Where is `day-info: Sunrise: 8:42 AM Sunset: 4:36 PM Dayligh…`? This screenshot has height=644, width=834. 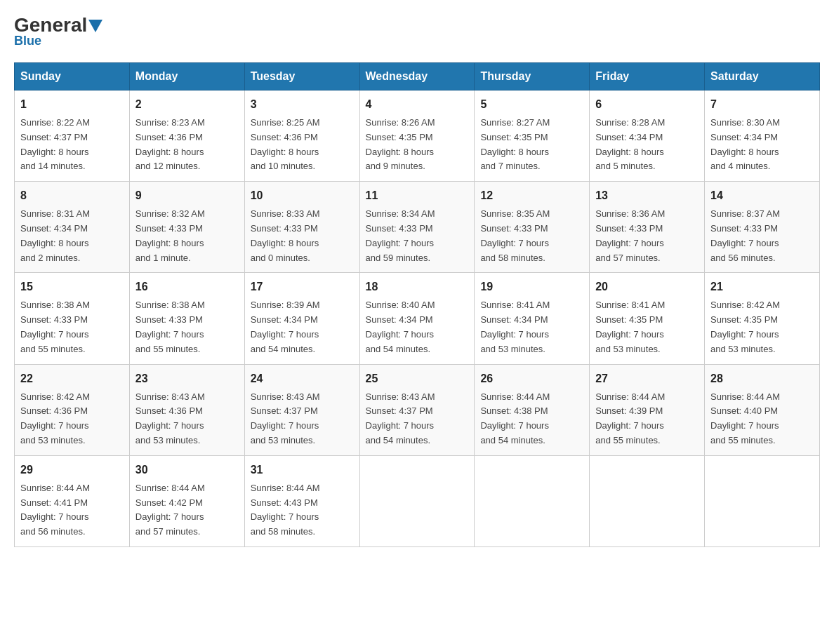 day-info: Sunrise: 8:42 AM Sunset: 4:36 PM Dayligh… is located at coordinates (72, 420).